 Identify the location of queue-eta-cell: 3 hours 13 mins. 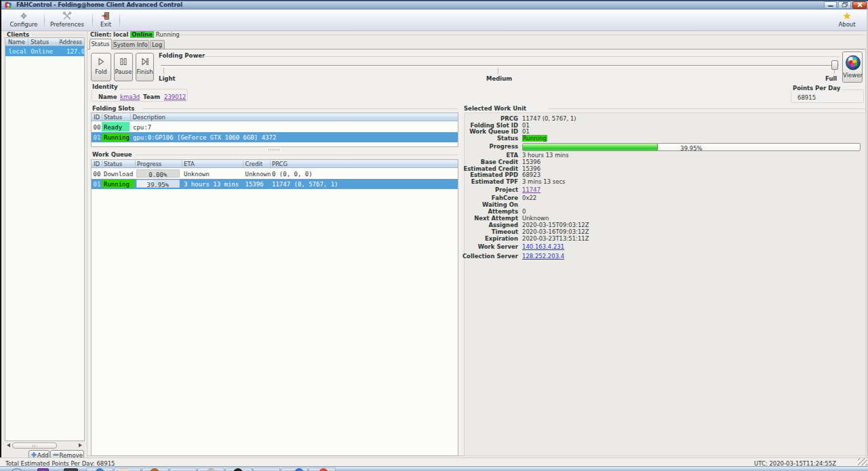
(212, 184).